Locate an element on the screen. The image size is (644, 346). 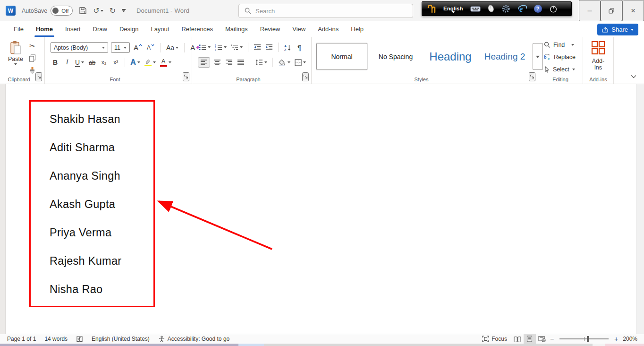
shading-button is located at coordinates (284, 62).